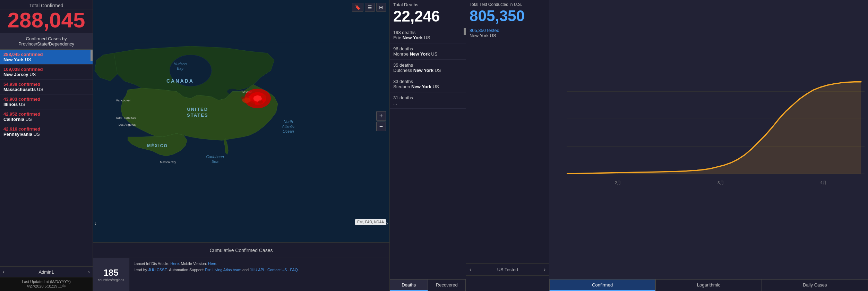  What do you see at coordinates (198, 115) in the screenshot?
I see `svg-text: STATES` at bounding box center [198, 115].